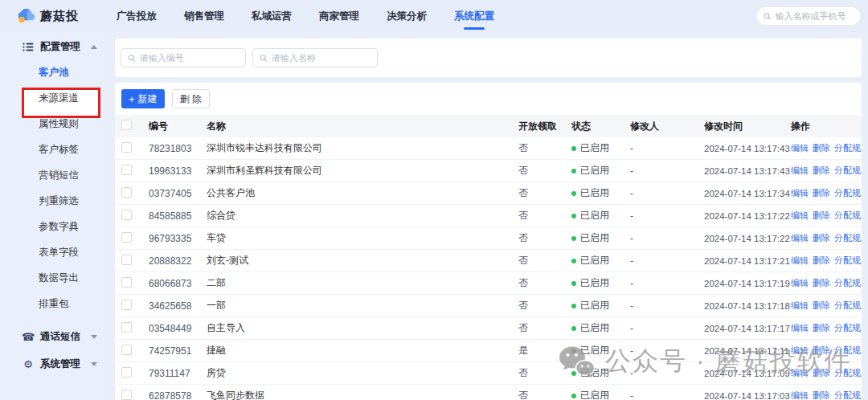 This screenshot has width=868, height=400. Describe the element at coordinates (315, 58) in the screenshot. I see `filter-name-field` at that location.